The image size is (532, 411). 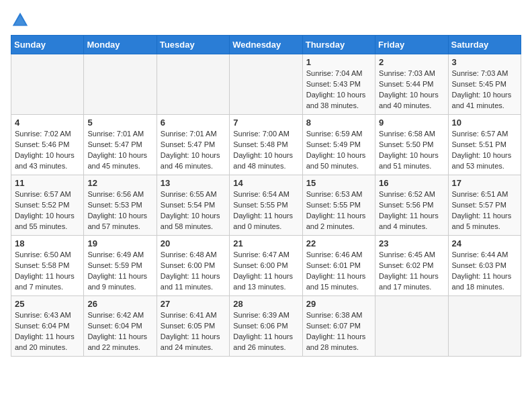 I want to click on calendar-cell: 10Sunrise: 6:57 AM Sunset: 5:51 PM Dayli…, so click(x=484, y=145).